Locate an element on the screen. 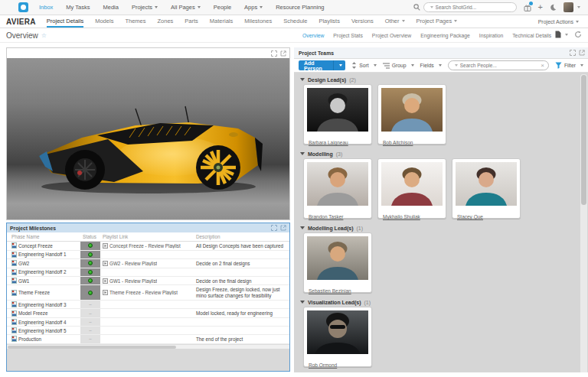  nav-projects: Projects is located at coordinates (145, 8).